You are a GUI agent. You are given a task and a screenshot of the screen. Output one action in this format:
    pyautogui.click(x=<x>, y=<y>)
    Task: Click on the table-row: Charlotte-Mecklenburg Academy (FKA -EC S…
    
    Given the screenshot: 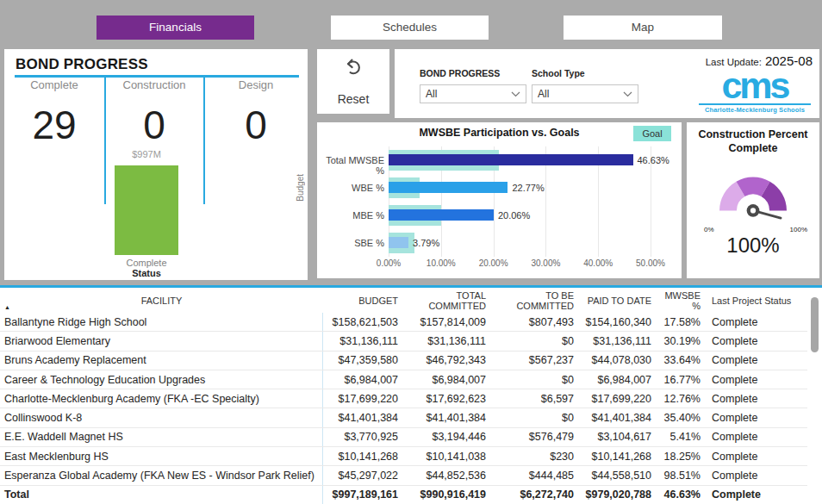 What is the action you would take?
    pyautogui.click(x=403, y=399)
    